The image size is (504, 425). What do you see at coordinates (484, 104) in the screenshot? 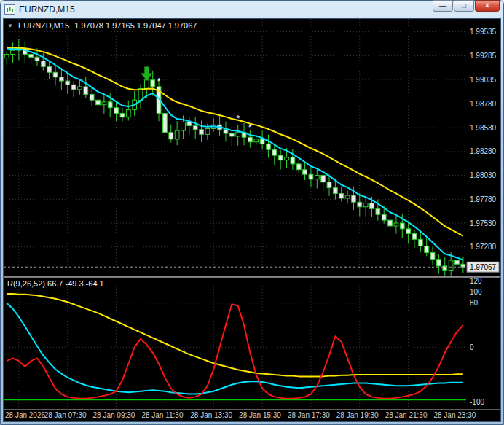
I see `svg-text: 1.98780` at bounding box center [484, 104].